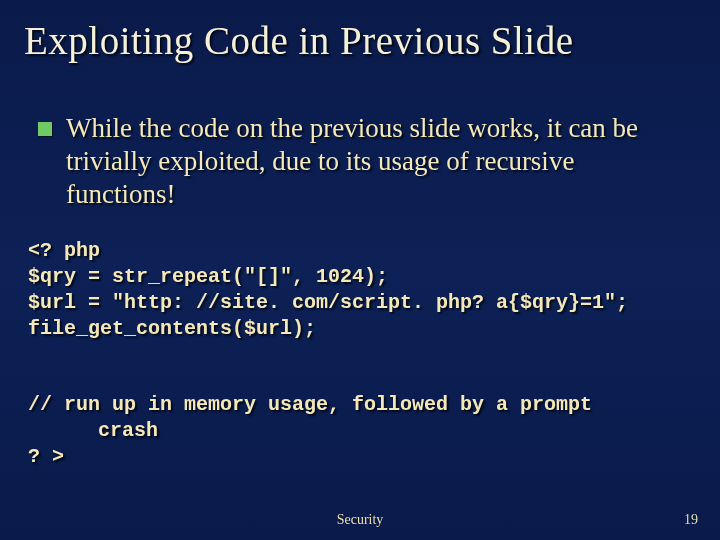 The width and height of the screenshot is (720, 540). What do you see at coordinates (45, 129) in the screenshot?
I see `square-bullet-icon` at bounding box center [45, 129].